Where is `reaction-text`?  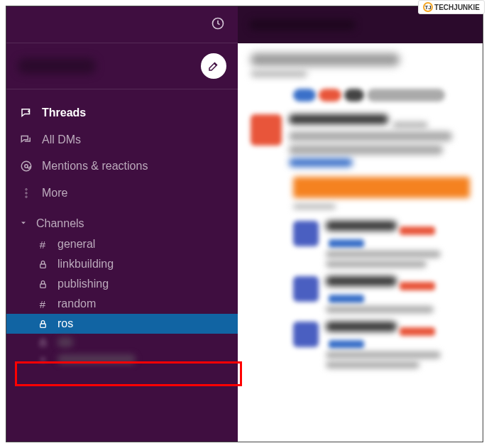
reaction-text is located at coordinates (406, 95).